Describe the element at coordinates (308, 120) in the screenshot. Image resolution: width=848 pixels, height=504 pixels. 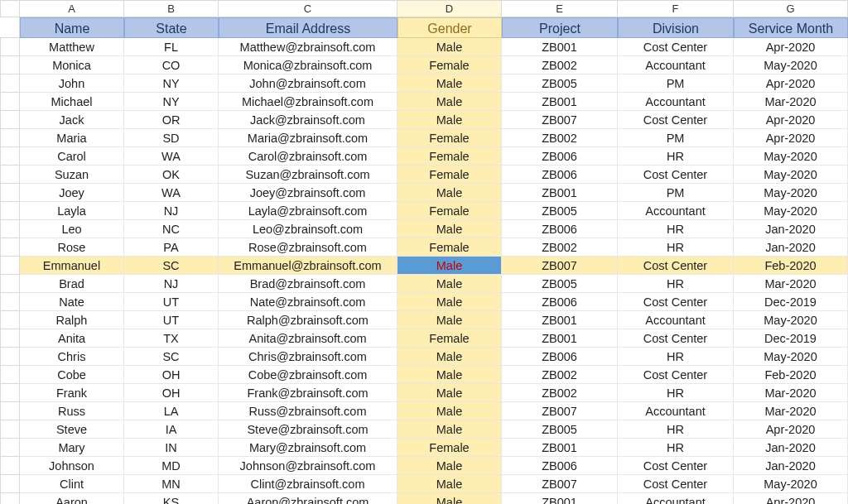
I see `cell-email: Jack@zbrainsoft.com` at that location.